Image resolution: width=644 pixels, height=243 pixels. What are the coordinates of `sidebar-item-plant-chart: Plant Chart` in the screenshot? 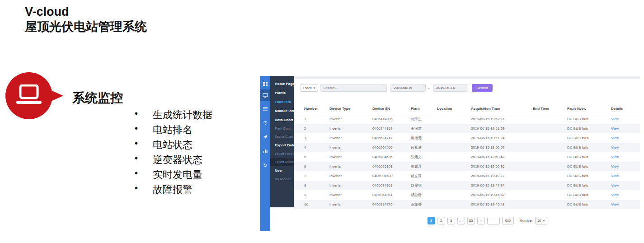 It's located at (282, 129).